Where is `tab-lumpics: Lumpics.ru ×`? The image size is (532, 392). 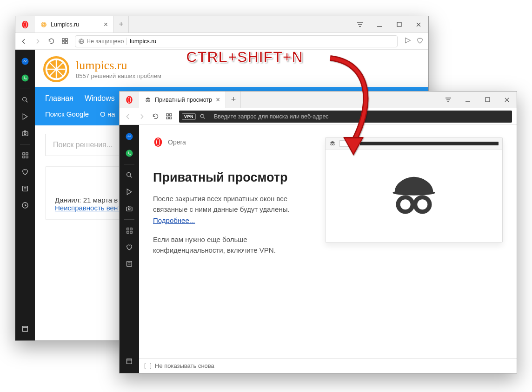 tab-lumpics: Lumpics.ru × is located at coordinates (74, 24).